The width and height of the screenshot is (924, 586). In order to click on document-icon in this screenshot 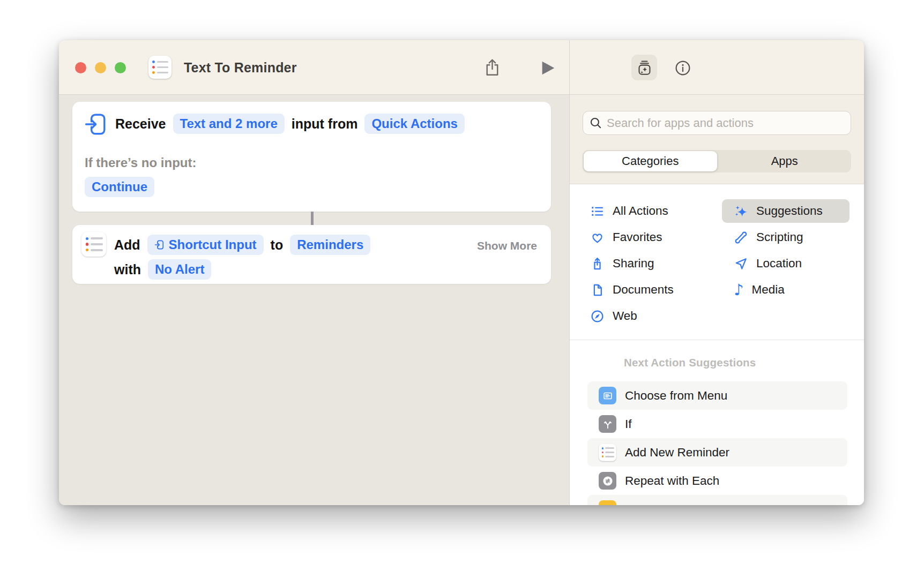, I will do `click(597, 290)`.